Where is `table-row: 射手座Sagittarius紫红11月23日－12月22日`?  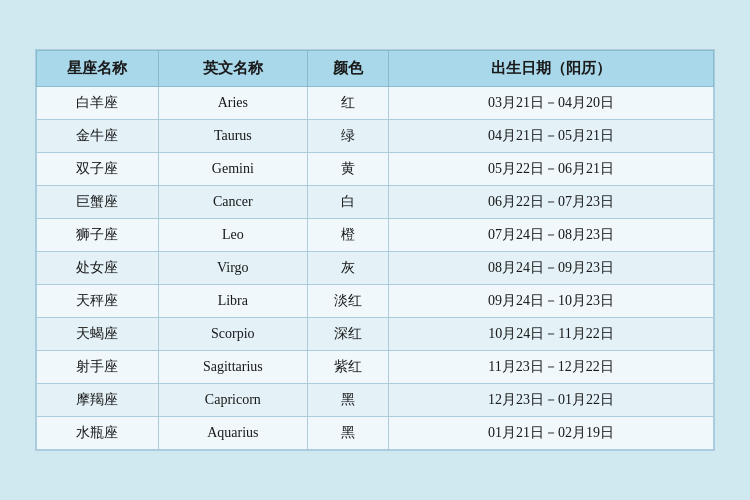 table-row: 射手座Sagittarius紫红11月23日－12月22日 is located at coordinates (376, 368).